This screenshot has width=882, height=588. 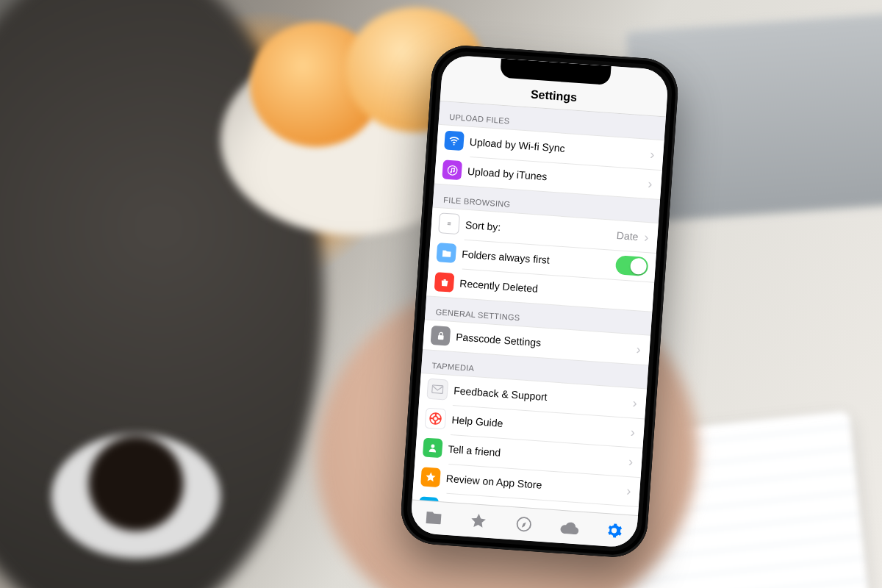 What do you see at coordinates (614, 531) in the screenshot?
I see `gear-icon` at bounding box center [614, 531].